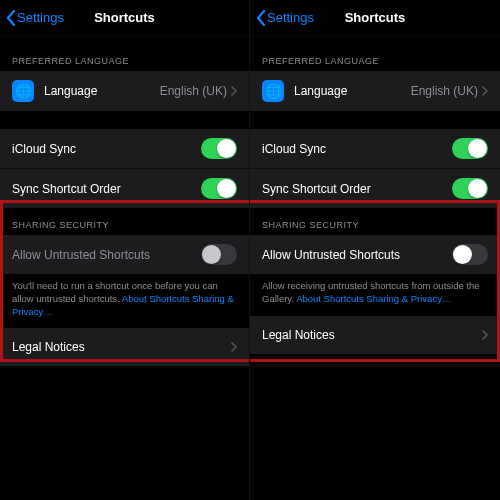  I want to click on sharing-footer: Allow receiving untrusted shortcuts from…, so click(375, 295).